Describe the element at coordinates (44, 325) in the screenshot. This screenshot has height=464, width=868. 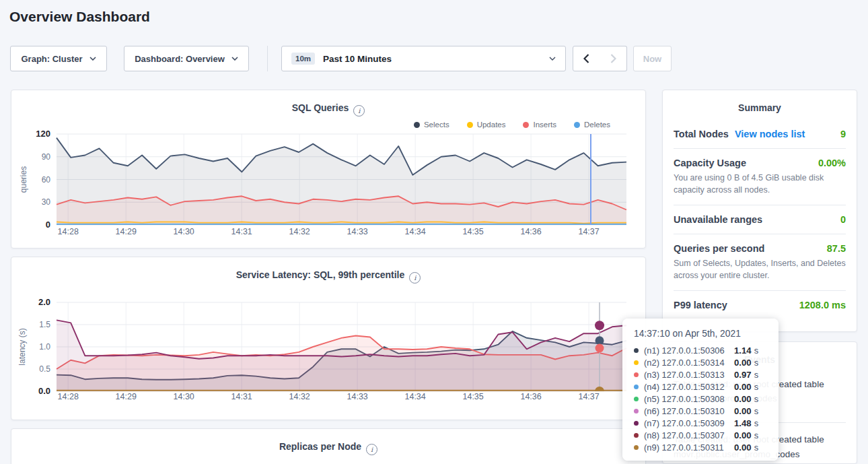
I see `svg-text: 1.5` at that location.